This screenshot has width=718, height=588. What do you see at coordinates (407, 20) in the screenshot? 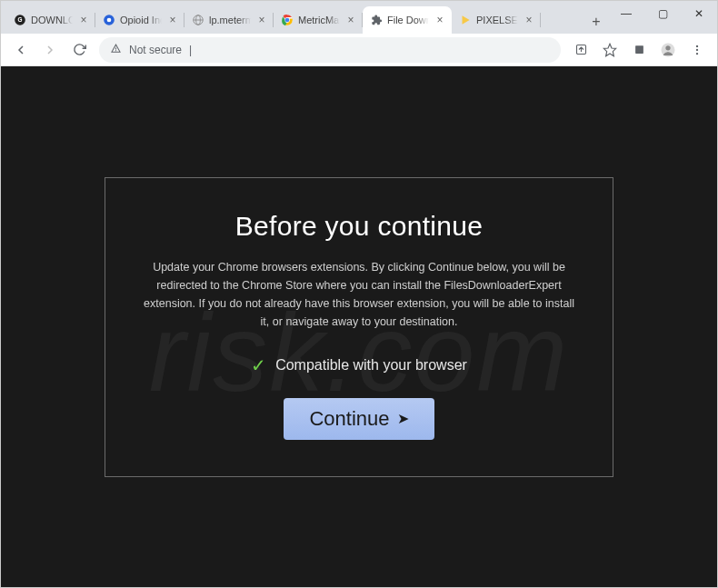
I see `tab-4: File Download×` at bounding box center [407, 20].